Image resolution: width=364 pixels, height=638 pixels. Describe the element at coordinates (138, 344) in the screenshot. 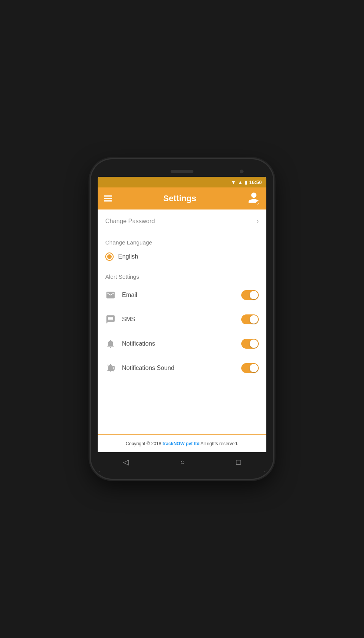

I see `notifications-label: Notifications` at that location.